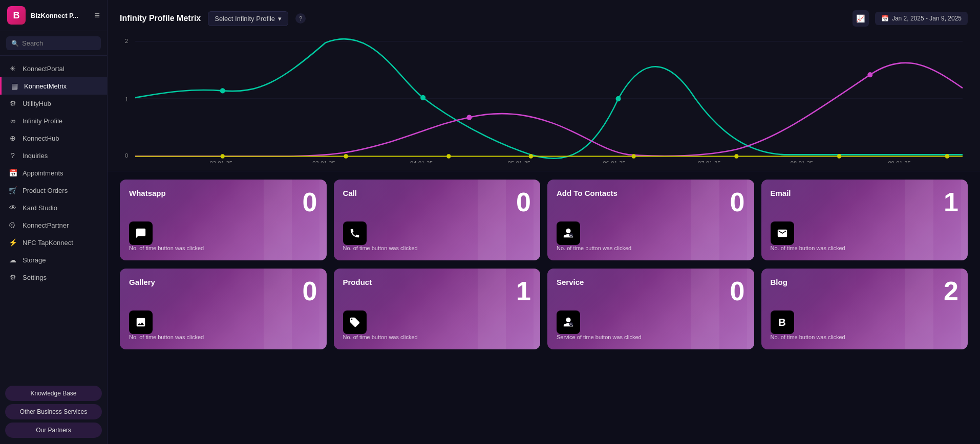 The image size is (980, 444). I want to click on svg-text: 06-01-25, so click(614, 162).